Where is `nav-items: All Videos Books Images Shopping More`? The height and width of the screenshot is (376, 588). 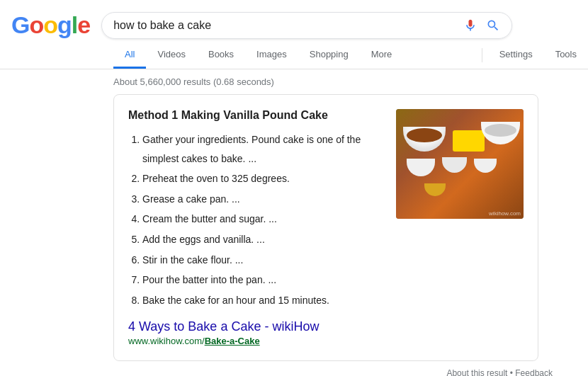 nav-items: All Videos Books Images Shopping More is located at coordinates (258, 55).